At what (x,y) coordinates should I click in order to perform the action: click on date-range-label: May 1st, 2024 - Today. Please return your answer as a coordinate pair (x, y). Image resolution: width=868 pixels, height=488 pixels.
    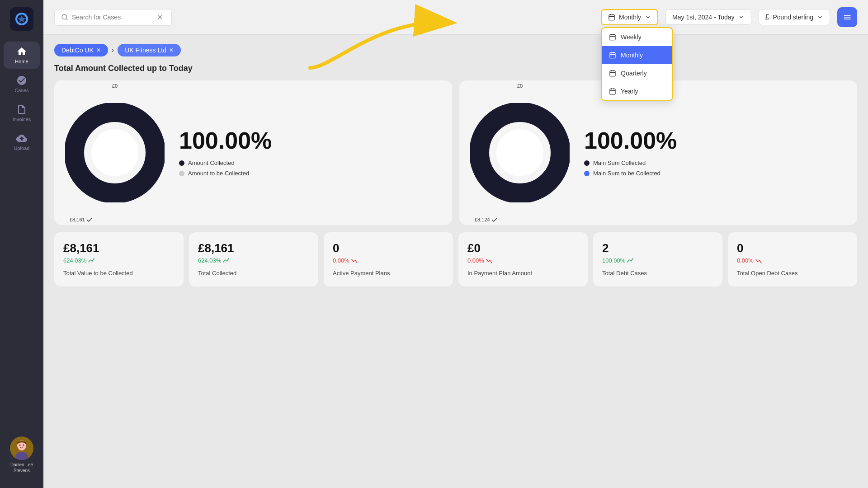
    Looking at the image, I should click on (703, 17).